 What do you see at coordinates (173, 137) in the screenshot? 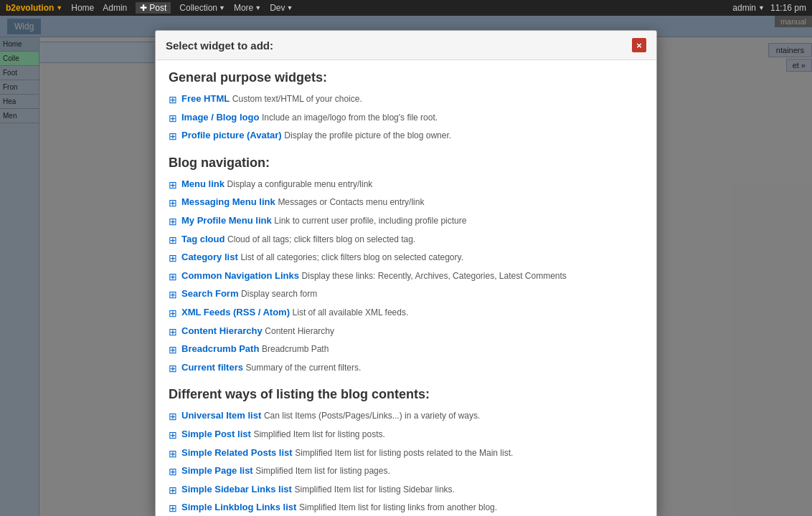
I see `plus-icon-profile-picture: ⊞` at bounding box center [173, 137].